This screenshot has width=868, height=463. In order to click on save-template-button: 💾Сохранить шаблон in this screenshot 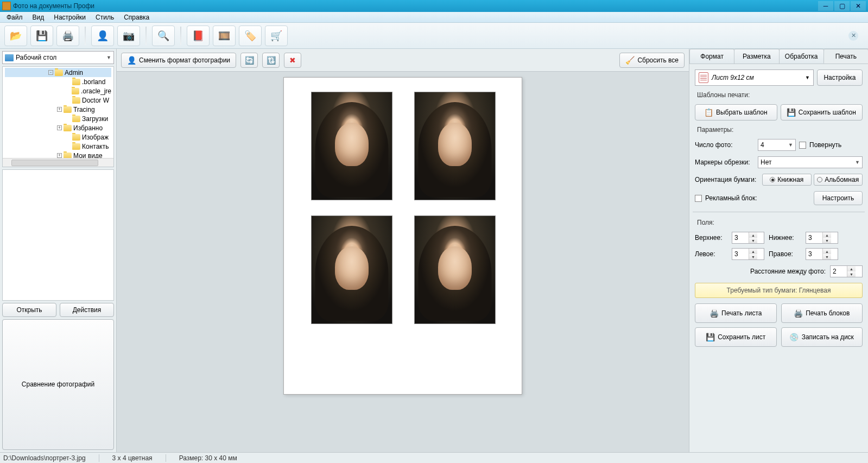, I will do `click(822, 112)`.